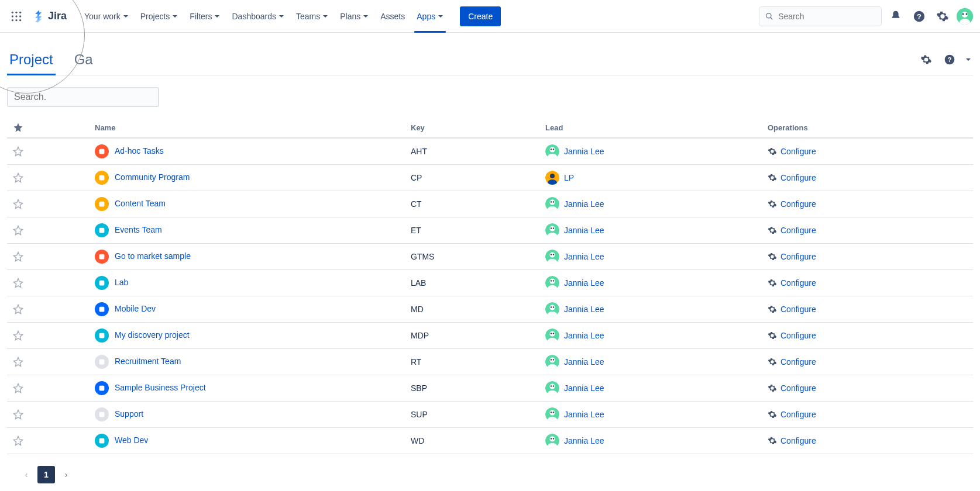 The height and width of the screenshot is (491, 980). I want to click on col-star, so click(48, 127).